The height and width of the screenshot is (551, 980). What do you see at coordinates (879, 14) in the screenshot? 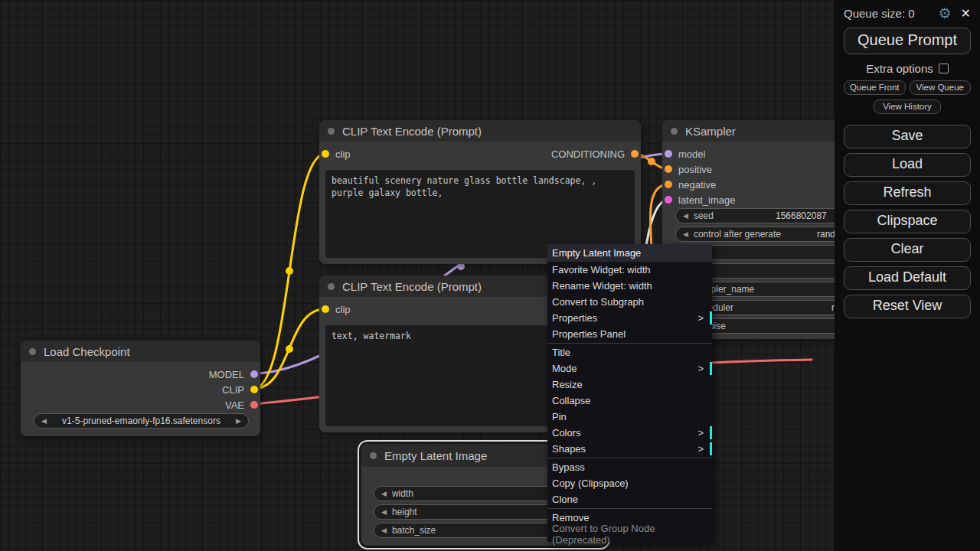
I see `queue-size-label: Queue size: 0` at bounding box center [879, 14].